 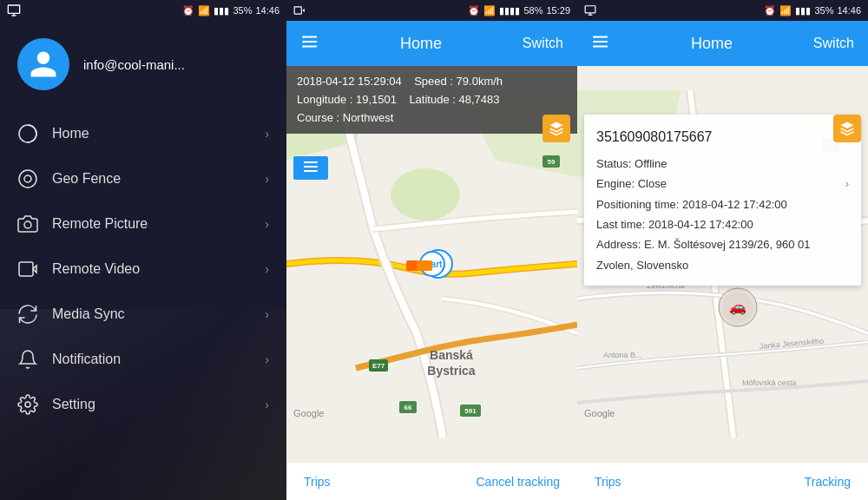 What do you see at coordinates (151, 224) in the screenshot?
I see `menu-picture-label: Remote Picture` at bounding box center [151, 224].